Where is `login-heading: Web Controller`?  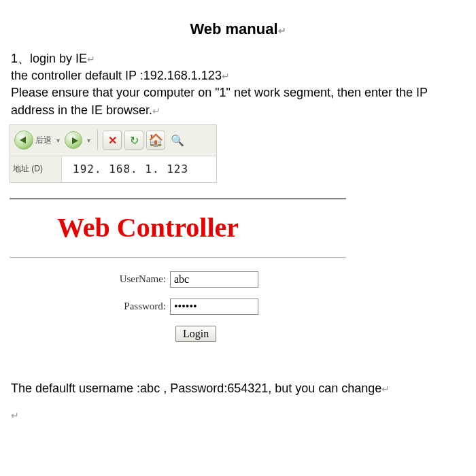
login-heading: Web Controller is located at coordinates (178, 224).